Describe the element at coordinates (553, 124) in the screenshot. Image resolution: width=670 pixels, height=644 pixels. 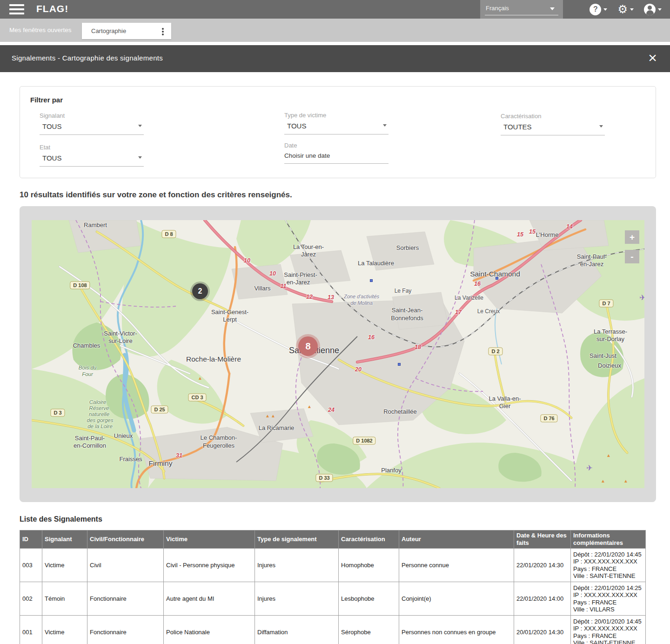
I see `filter-caracterisation: Caractérisation TOUTES` at that location.